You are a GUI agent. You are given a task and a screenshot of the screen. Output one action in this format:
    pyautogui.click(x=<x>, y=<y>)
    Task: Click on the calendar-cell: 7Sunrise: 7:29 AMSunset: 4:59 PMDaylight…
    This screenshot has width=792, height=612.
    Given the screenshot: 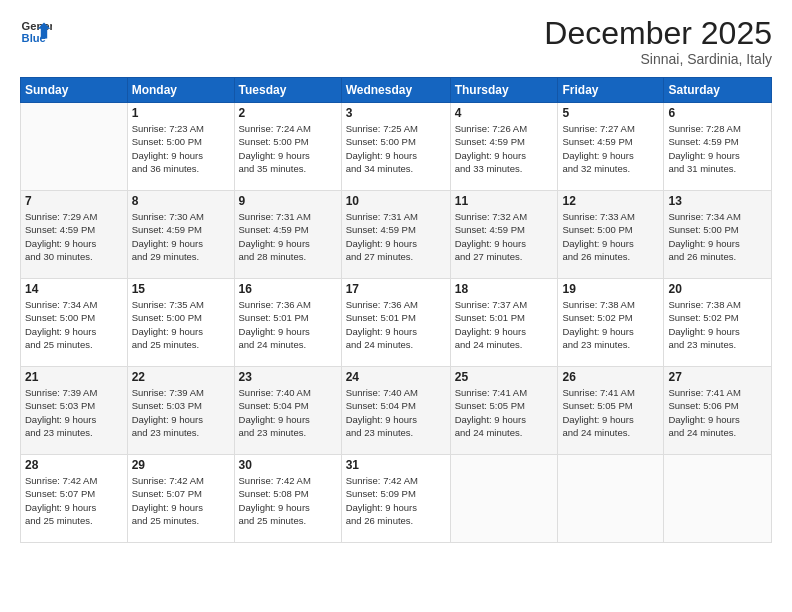 What is the action you would take?
    pyautogui.click(x=74, y=235)
    